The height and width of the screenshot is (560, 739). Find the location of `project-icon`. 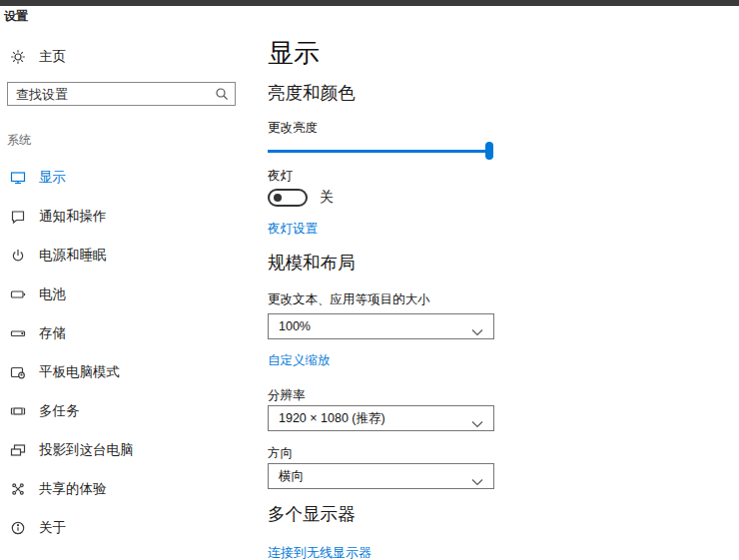

project-icon is located at coordinates (18, 450).